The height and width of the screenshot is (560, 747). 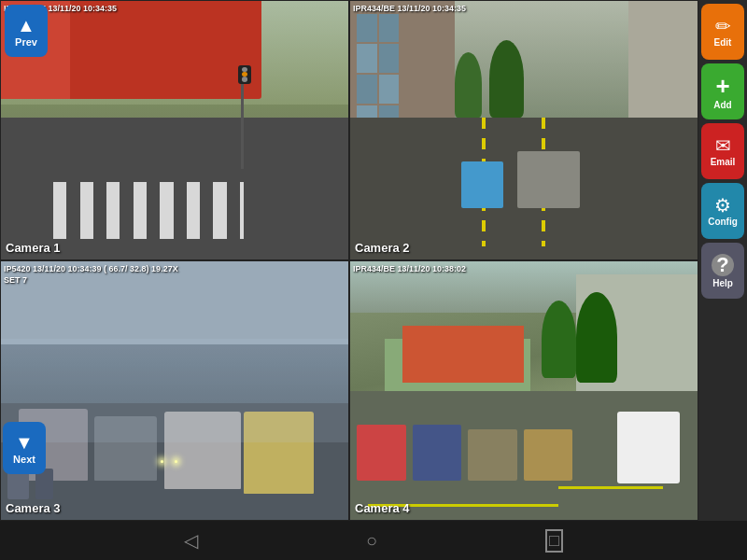 I want to click on bottom-bar: ◁ ○ □, so click(x=374, y=540).